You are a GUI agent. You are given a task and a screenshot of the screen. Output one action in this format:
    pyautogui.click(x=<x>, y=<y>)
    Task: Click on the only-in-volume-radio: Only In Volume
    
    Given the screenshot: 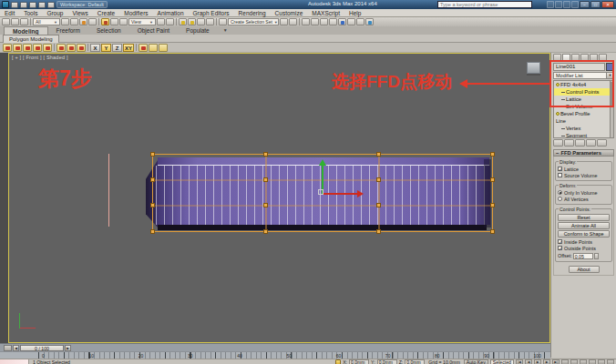 What is the action you would take?
    pyautogui.click(x=583, y=193)
    